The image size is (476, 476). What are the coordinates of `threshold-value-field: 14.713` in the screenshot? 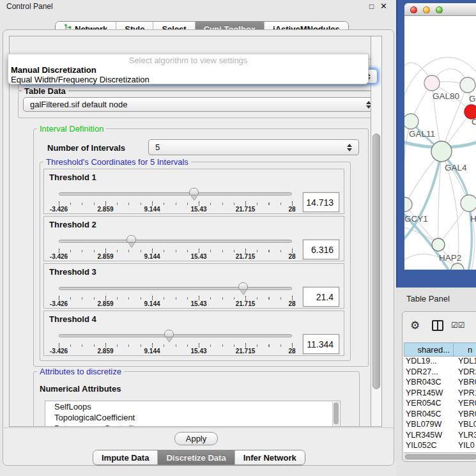 It's located at (321, 202).